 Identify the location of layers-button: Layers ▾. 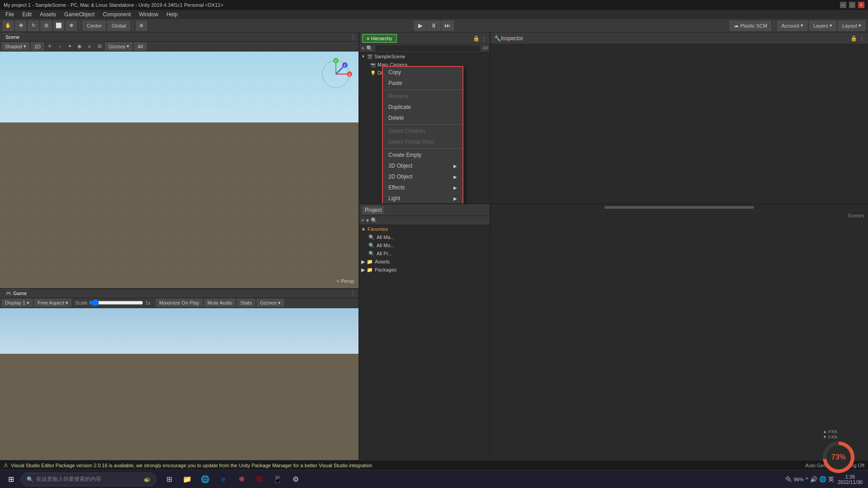
(823, 26).